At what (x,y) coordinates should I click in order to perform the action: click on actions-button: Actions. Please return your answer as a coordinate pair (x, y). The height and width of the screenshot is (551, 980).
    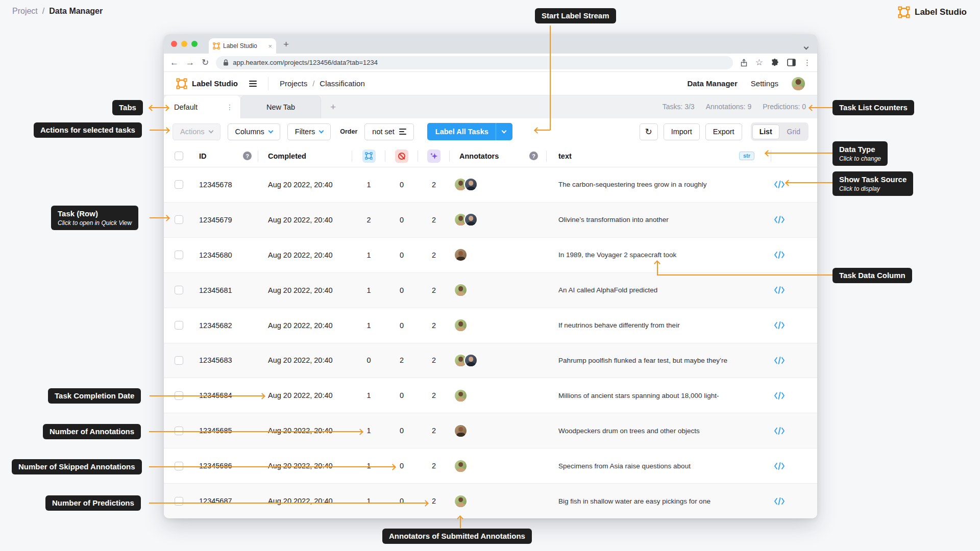
    Looking at the image, I should click on (197, 132).